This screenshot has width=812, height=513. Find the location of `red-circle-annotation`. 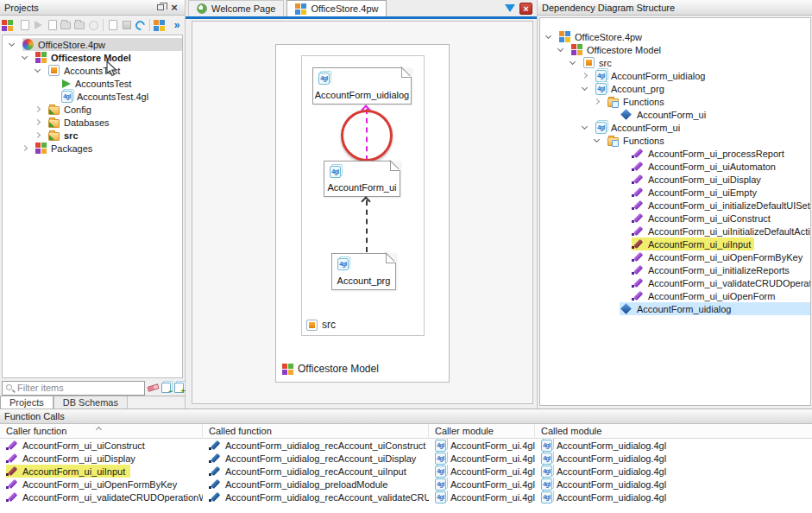

red-circle-annotation is located at coordinates (367, 136).